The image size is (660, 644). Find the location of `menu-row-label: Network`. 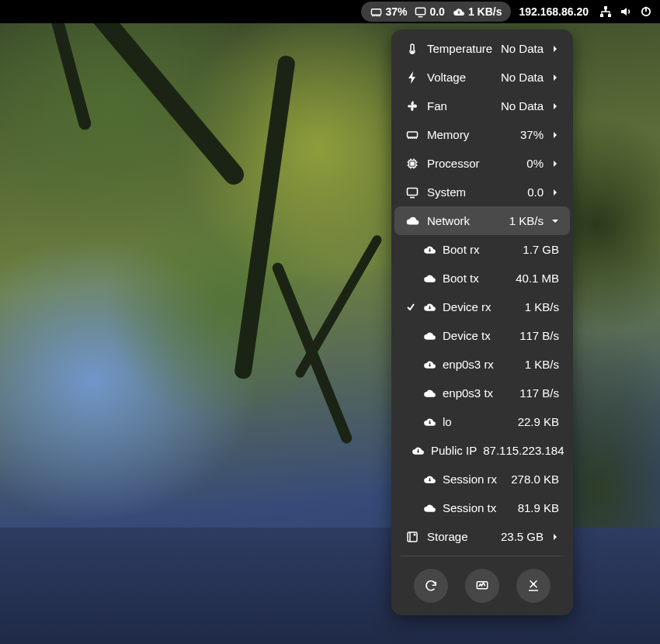

menu-row-label: Network is located at coordinates (464, 220).